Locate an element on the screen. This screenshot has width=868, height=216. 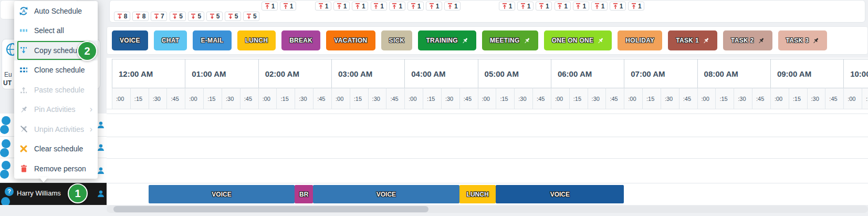
activity-button-lunch: LUNCH is located at coordinates (257, 40).